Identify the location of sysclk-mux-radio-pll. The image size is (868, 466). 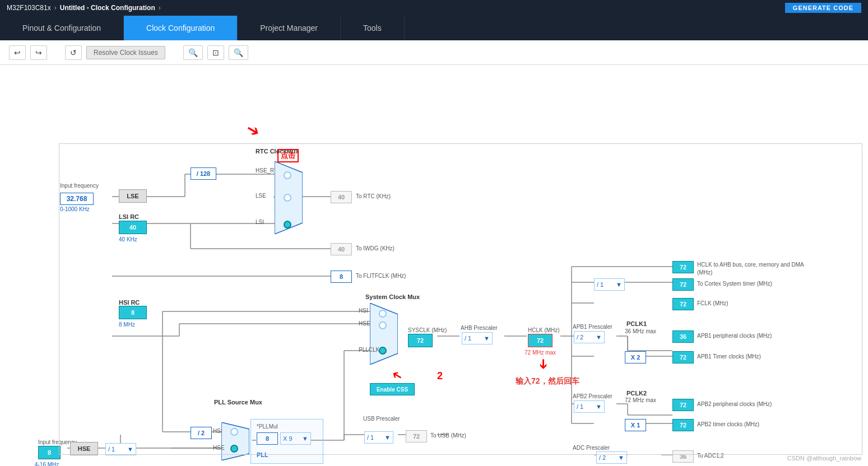
(383, 351).